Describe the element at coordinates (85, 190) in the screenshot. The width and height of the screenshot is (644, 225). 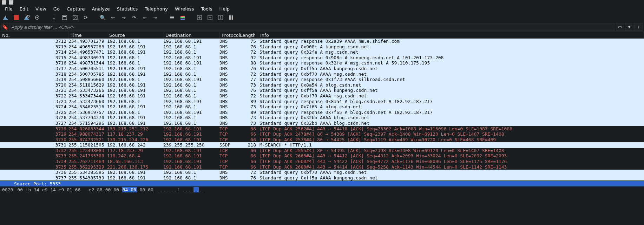
I see `hex-bytes: 00 fb 14 e9 14 e9 01 66 e2 88 00 00 84 0…` at that location.